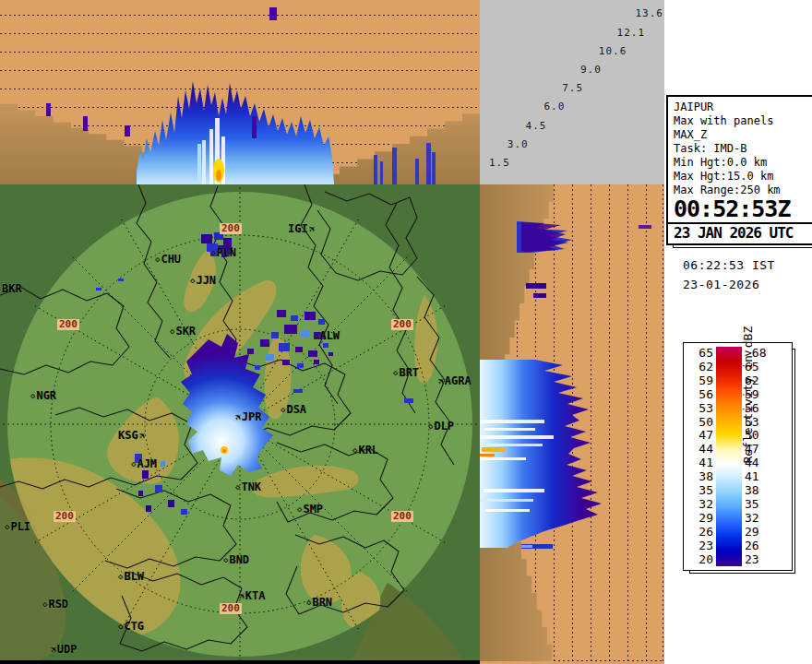 This screenshot has width=812, height=664. Describe the element at coordinates (441, 426) in the screenshot. I see `city-label-dlp: ◇DLP` at that location.